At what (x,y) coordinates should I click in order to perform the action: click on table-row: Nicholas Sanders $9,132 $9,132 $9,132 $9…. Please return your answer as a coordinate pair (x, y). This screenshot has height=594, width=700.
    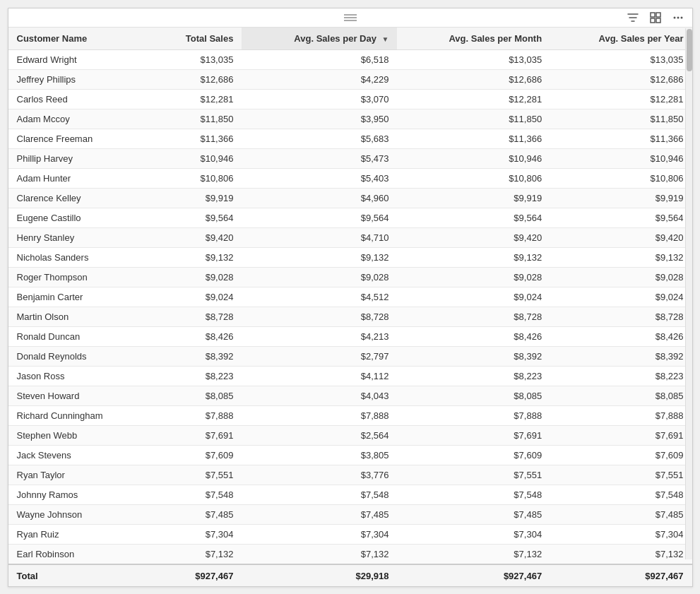
    Looking at the image, I should click on (350, 258).